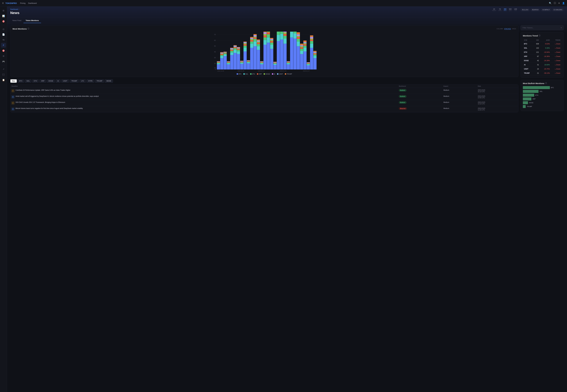  What do you see at coordinates (264, 103) in the screenshot?
I see `news-row: C SSV DAO Unveils SSV 2.0" Framework, Br…` at bounding box center [264, 103].